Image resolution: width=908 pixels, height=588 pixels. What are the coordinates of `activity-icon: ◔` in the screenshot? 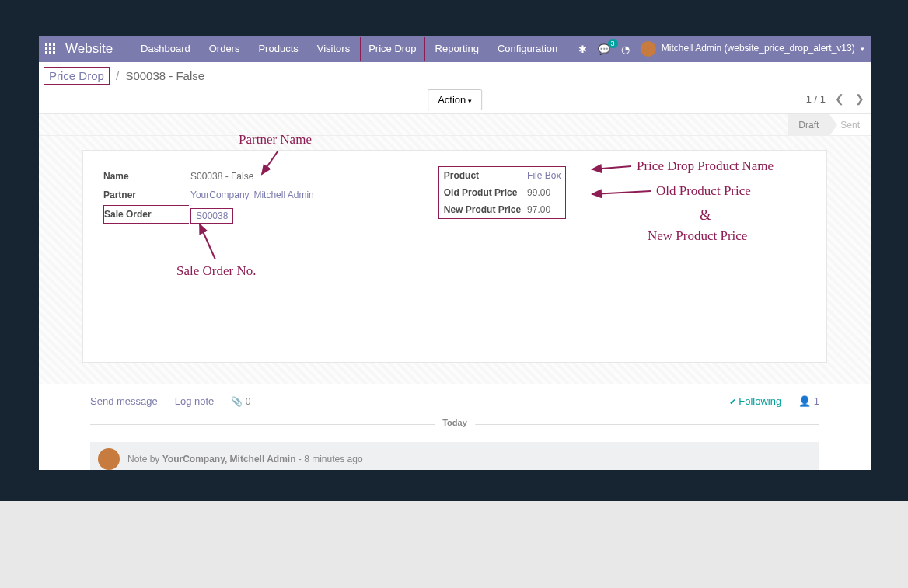 It's located at (625, 50).